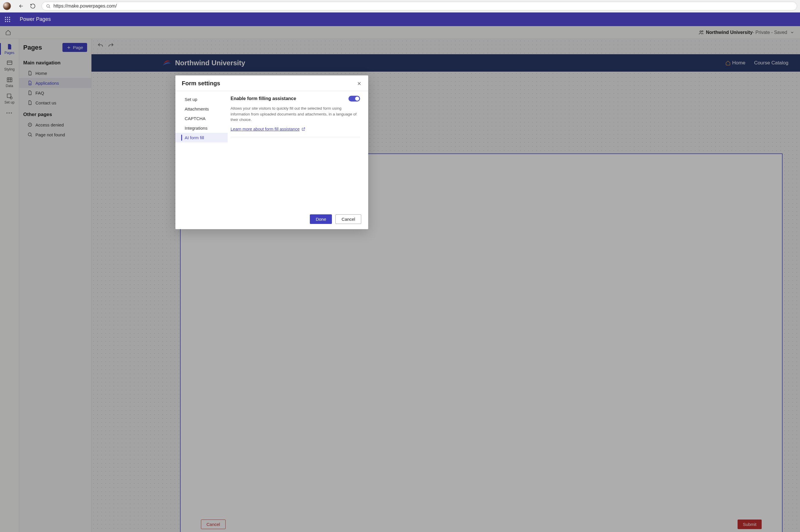 This screenshot has height=532, width=800. Describe the element at coordinates (202, 99) in the screenshot. I see `tab-setup: Set up` at that location.